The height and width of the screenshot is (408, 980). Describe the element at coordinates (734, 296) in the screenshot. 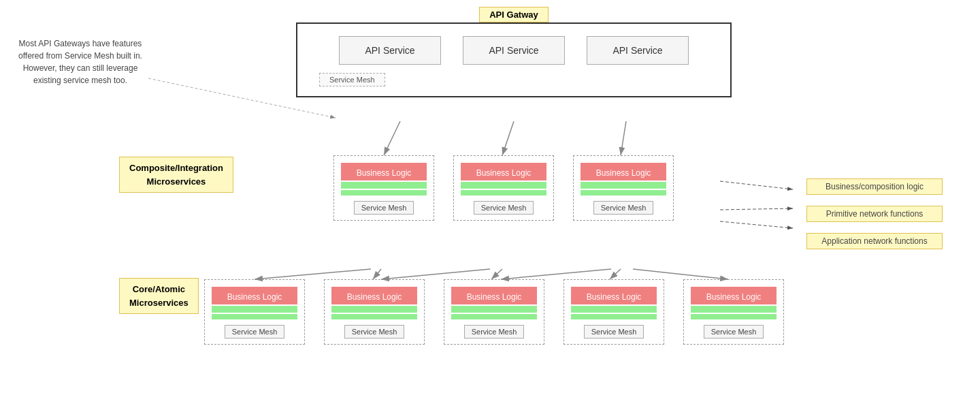

I see `business-logic-k5: Business Logic` at that location.